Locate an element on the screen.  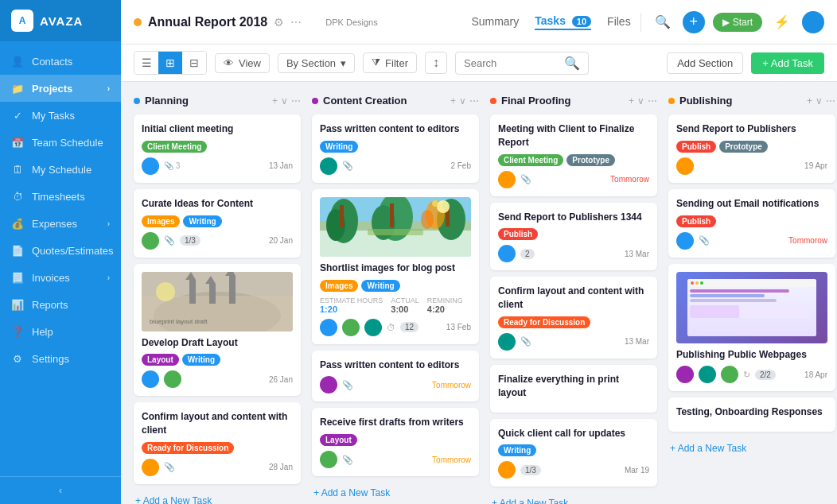
sidebar-item-quotes: 📄 Quotes/Estimates is located at coordinates (60, 250).